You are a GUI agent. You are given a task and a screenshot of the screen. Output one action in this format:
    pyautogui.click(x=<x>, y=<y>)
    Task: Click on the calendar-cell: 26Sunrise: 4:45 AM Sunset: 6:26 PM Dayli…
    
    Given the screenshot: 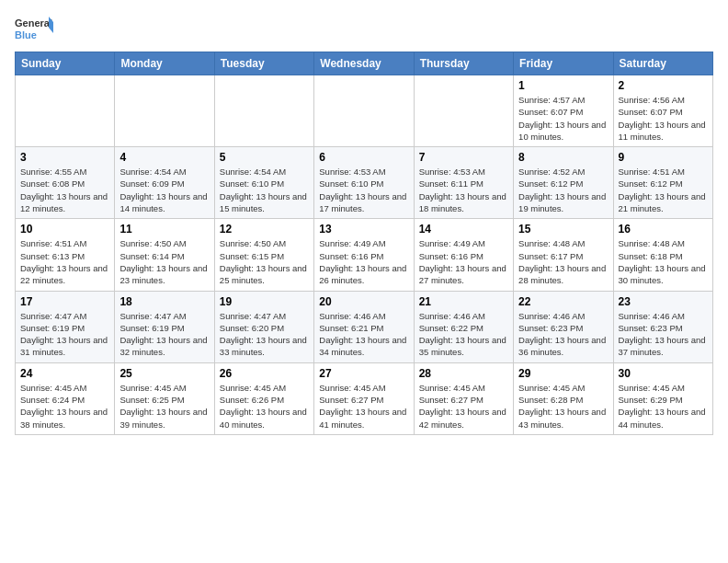 What is the action you would take?
    pyautogui.click(x=264, y=398)
    